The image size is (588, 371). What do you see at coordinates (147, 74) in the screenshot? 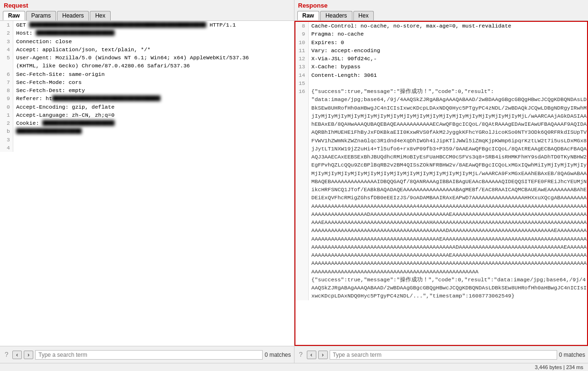
I see `code-line: 6 Sec-Fetch-Site: same-origin` at bounding box center [147, 74].